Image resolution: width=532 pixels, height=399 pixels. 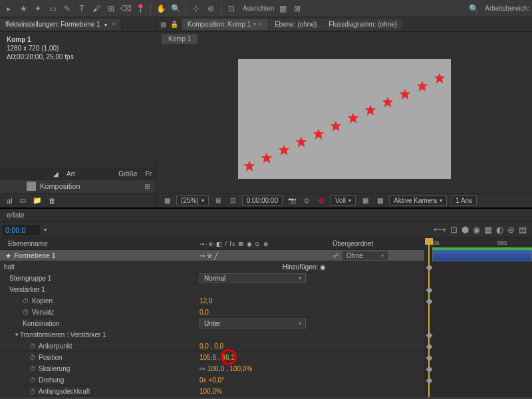 What do you see at coordinates (336, 255) in the screenshot?
I see `link-icon: ☍` at bounding box center [336, 255].